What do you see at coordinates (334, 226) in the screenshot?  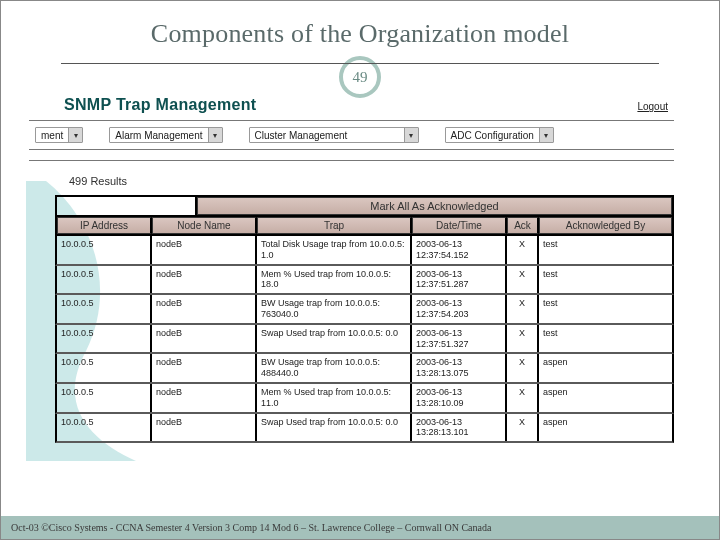 I see `col-trap: Trap` at bounding box center [334, 226].